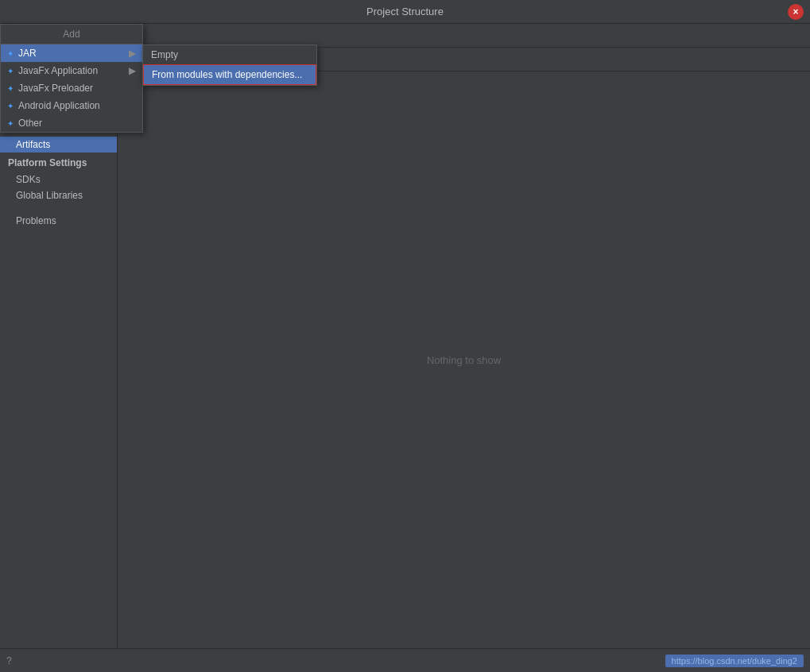 The height and width of the screenshot is (672, 810). I want to click on platform-settings-label: Platform Settings, so click(59, 162).